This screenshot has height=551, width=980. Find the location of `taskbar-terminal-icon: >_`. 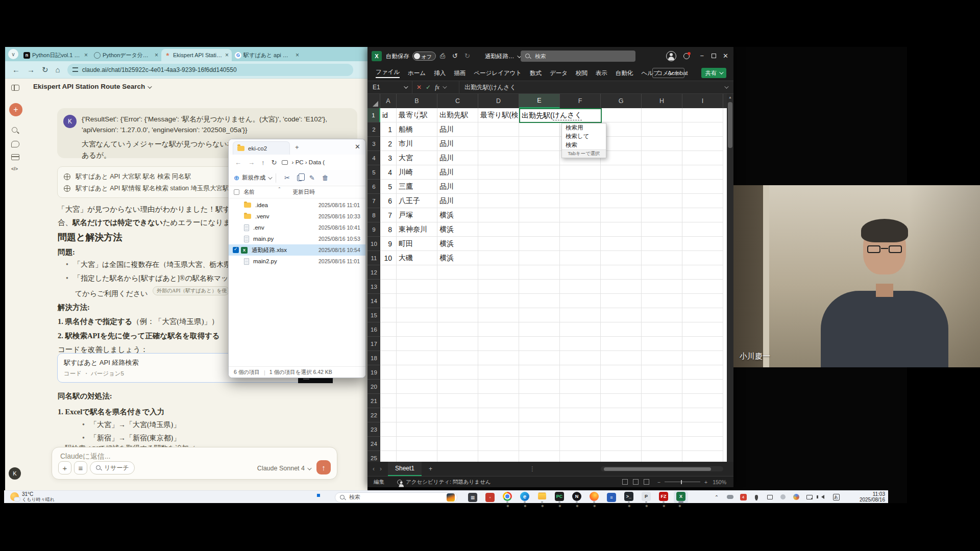

taskbar-terminal-icon: >_ is located at coordinates (629, 497).